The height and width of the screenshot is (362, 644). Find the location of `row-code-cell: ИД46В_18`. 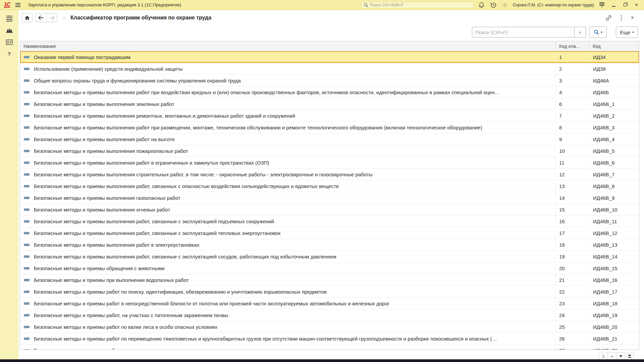

row-code-cell: ИД46В_18 is located at coordinates (614, 303).